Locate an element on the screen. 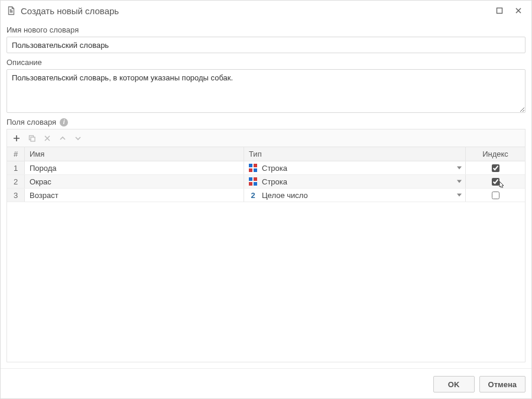 Image resolution: width=532 pixels, height=399 pixels. row-number: 2 is located at coordinates (16, 181).